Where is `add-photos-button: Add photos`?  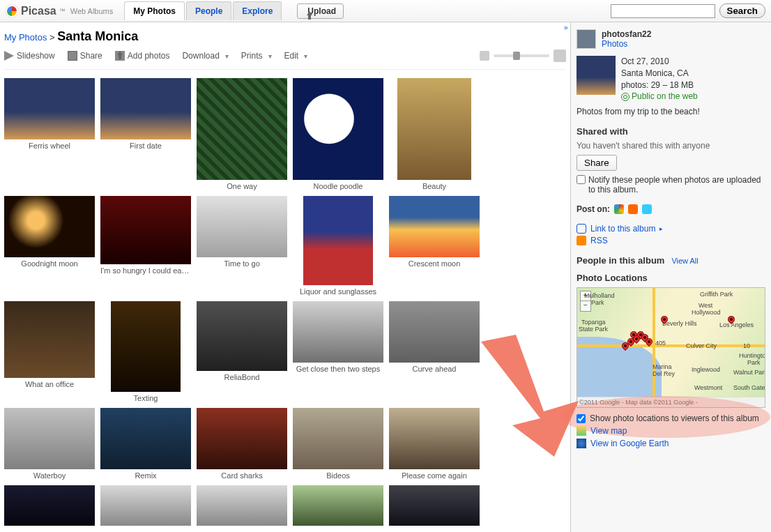 add-photos-button: Add photos is located at coordinates (142, 56).